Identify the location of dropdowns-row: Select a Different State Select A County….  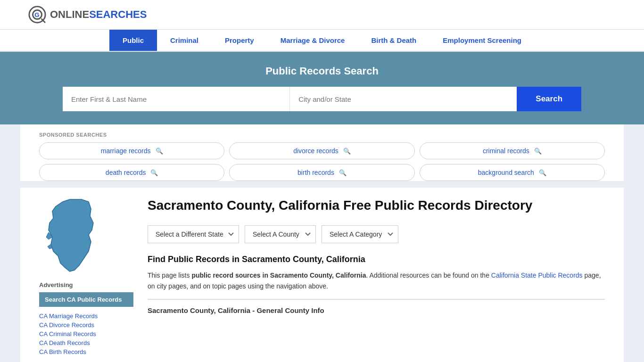
(376, 234).